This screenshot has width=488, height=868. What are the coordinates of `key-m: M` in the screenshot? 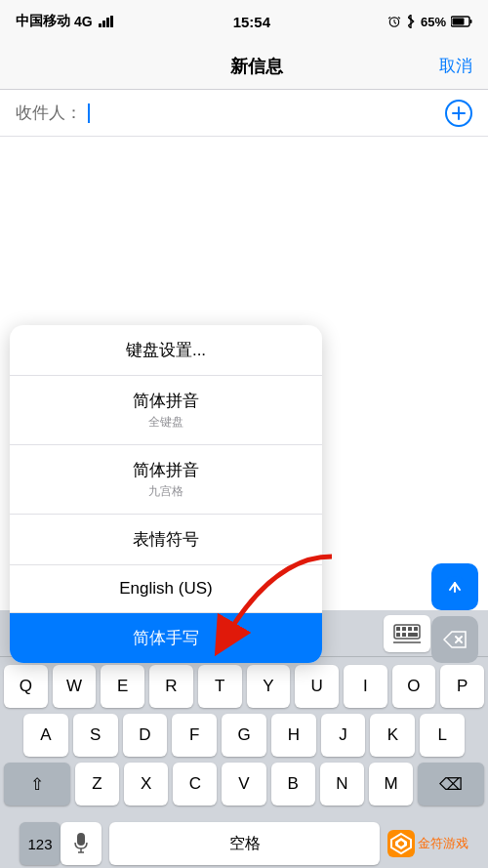 It's located at (390, 784).